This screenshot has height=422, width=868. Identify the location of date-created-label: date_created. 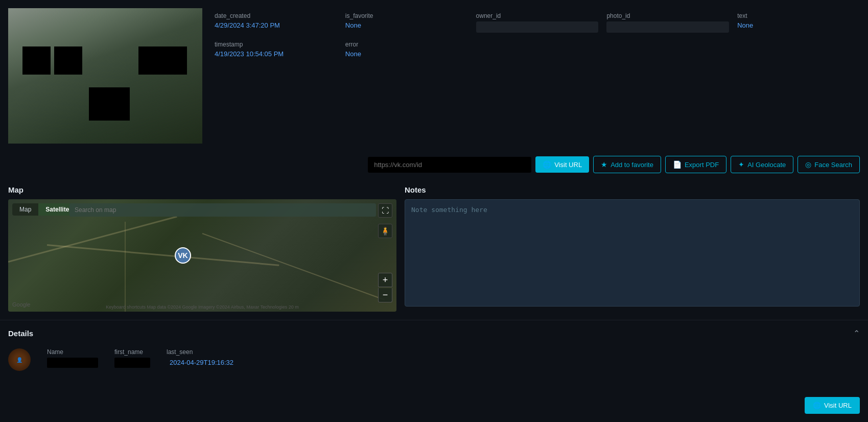
(276, 16).